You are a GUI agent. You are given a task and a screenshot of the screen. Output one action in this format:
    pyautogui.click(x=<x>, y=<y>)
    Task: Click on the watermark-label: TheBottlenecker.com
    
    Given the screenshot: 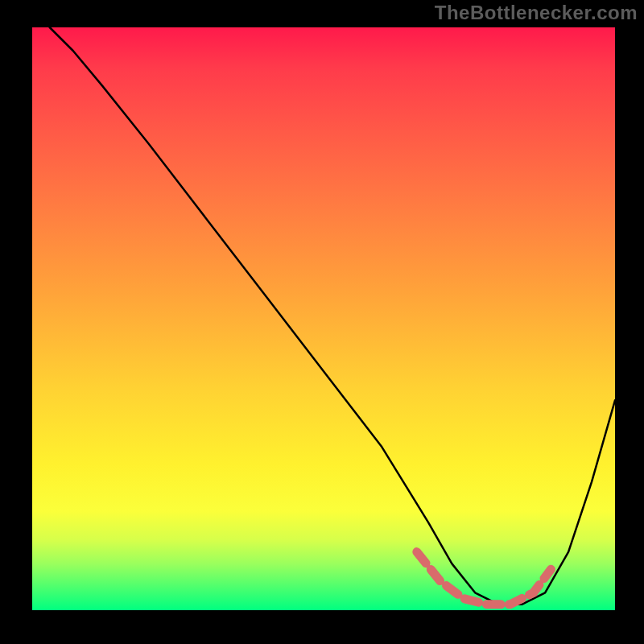 What is the action you would take?
    pyautogui.click(x=536, y=13)
    